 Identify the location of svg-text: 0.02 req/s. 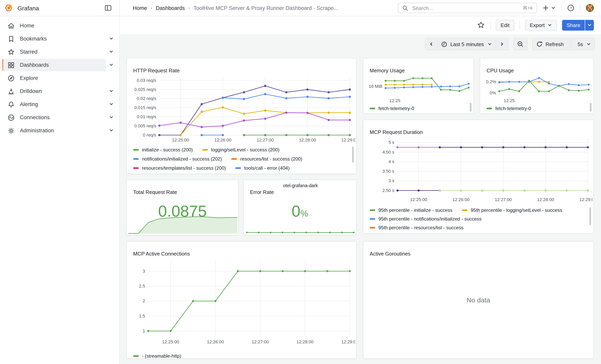
(146, 98).